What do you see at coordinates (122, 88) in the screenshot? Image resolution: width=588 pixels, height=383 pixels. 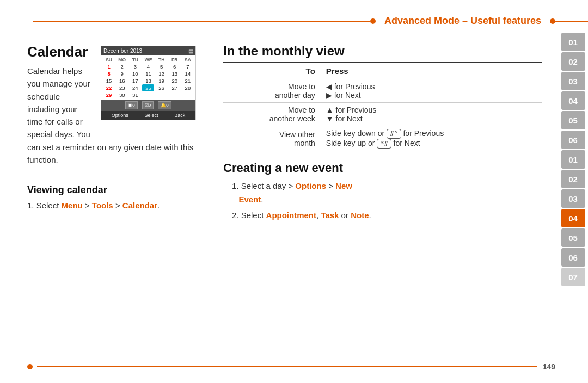 I see `cal-cell-23: 23` at bounding box center [122, 88].